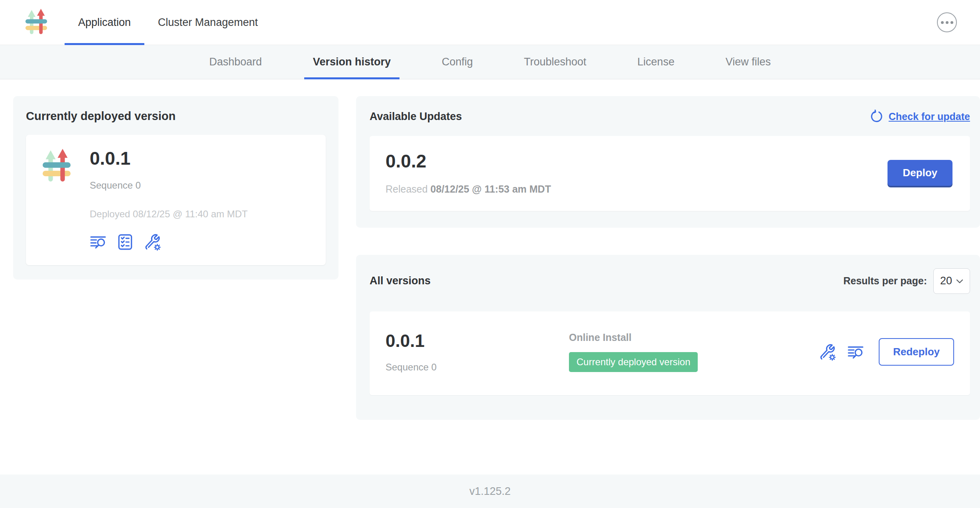 This screenshot has width=980, height=508. What do you see at coordinates (490, 62) in the screenshot?
I see `app-subnav: Dashboard Version history Config Trouble…` at bounding box center [490, 62].